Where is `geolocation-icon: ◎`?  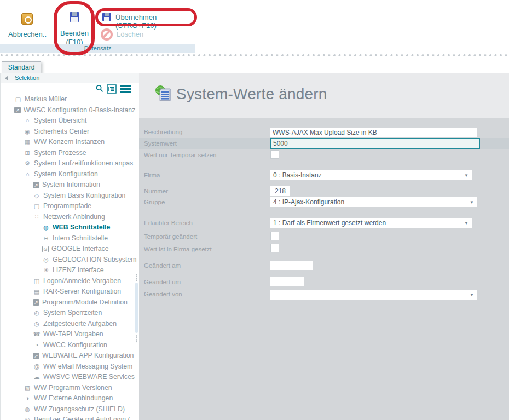 geolocation-icon: ◎ is located at coordinates (46, 260).